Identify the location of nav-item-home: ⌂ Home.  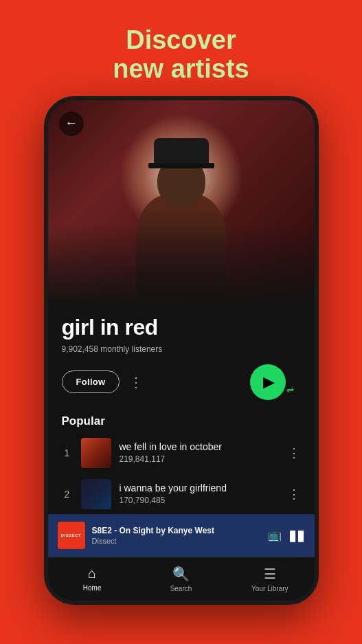
(92, 579).